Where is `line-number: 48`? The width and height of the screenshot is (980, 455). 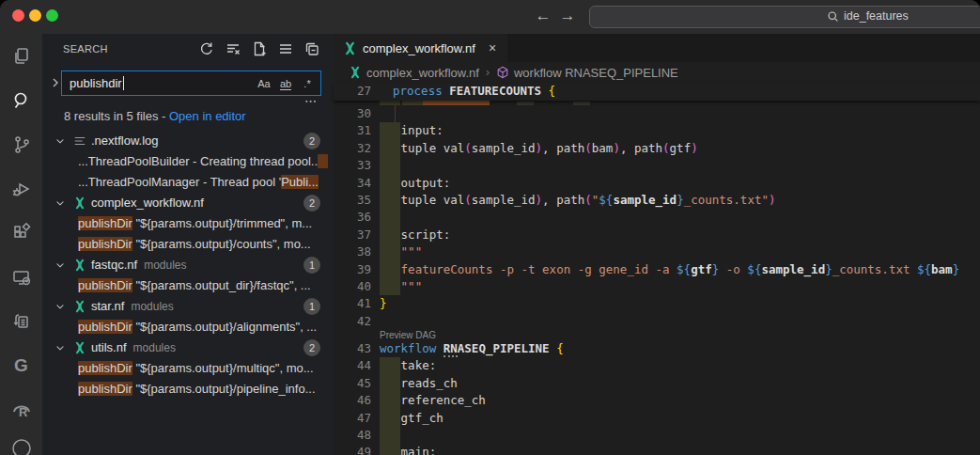 line-number: 48 is located at coordinates (352, 435).